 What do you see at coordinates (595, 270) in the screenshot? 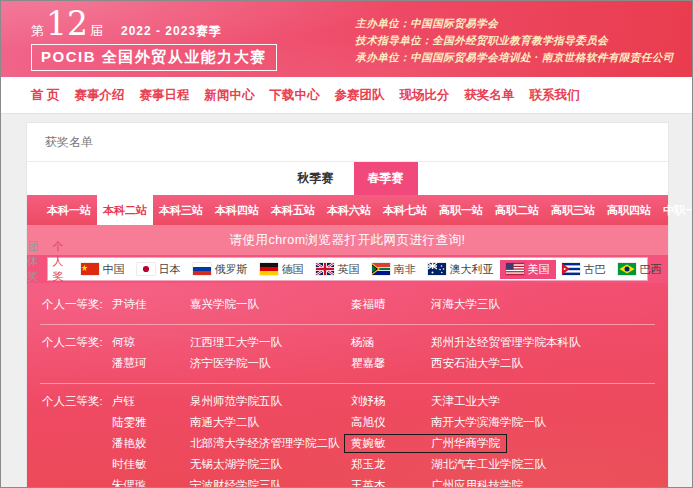
I see `country-label: 古巴` at bounding box center [595, 270].